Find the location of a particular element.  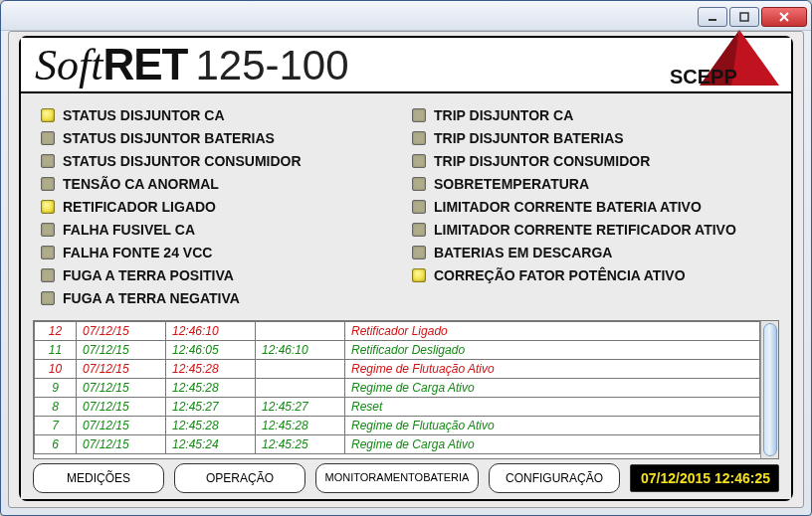

table-row: 807/12/1512:45:2712:45:27Reset is located at coordinates (398, 408).